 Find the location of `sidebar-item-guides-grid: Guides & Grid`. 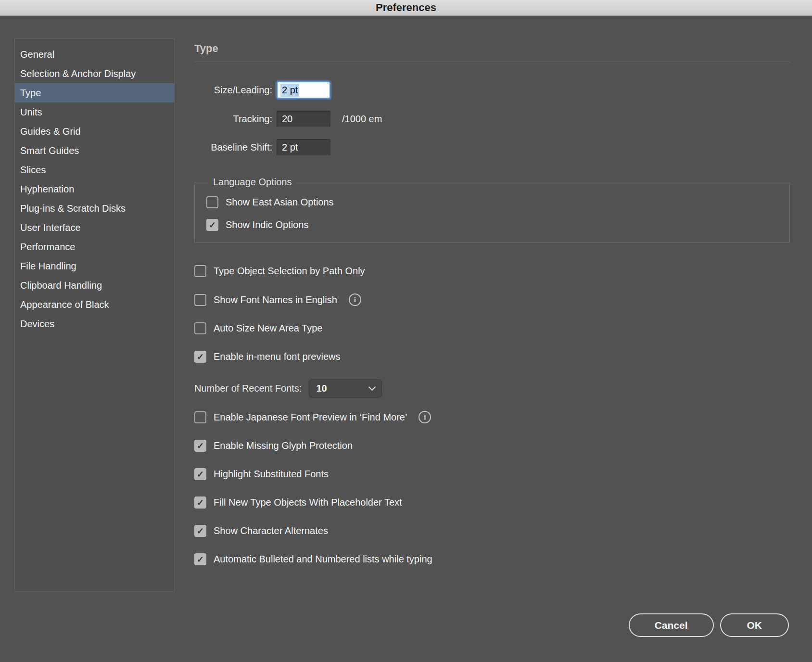

sidebar-item-guides-grid: Guides & Grid is located at coordinates (94, 131).